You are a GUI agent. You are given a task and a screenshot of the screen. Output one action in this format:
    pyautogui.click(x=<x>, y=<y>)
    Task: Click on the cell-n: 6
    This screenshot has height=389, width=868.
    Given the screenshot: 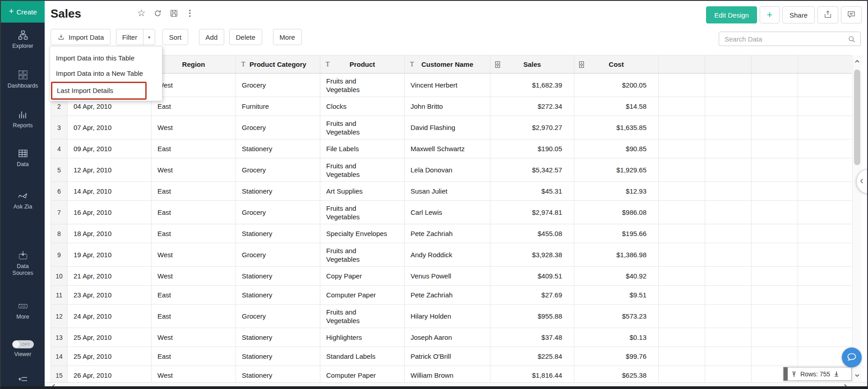 What is the action you would take?
    pyautogui.click(x=60, y=191)
    